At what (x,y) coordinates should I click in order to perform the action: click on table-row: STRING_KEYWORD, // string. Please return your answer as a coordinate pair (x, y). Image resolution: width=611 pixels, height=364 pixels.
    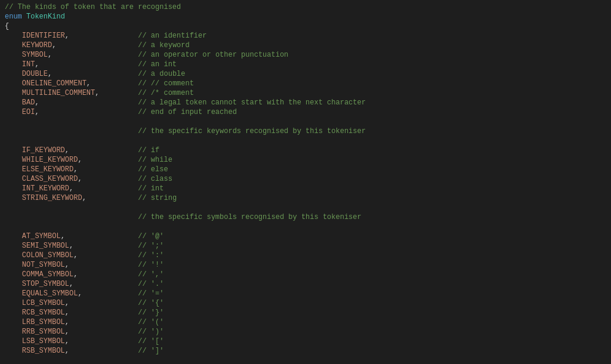
    Looking at the image, I should click on (306, 198).